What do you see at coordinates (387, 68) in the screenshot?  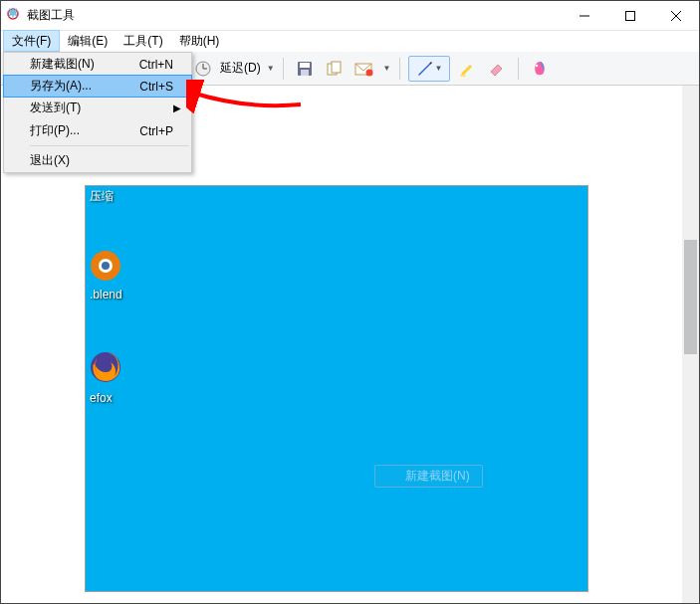 I see `mail-dropdown-arrow: ▼` at bounding box center [387, 68].